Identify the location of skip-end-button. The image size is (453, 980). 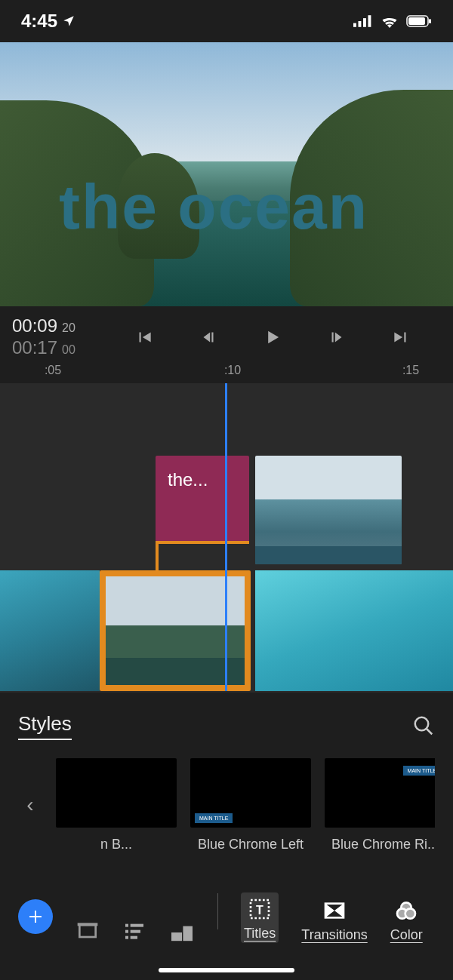
(401, 337).